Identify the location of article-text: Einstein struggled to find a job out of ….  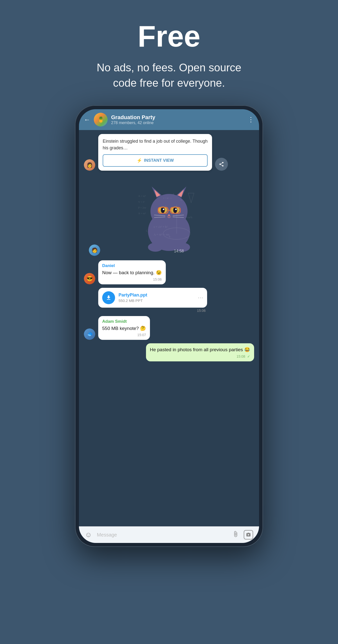
(155, 144).